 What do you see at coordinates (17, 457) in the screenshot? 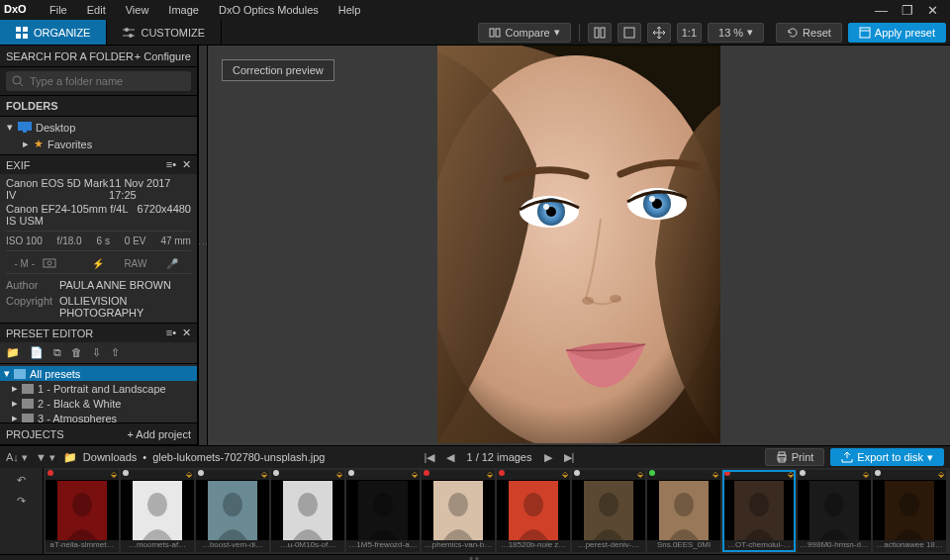
I see `sort-icon: A↓ ▾` at bounding box center [17, 457].